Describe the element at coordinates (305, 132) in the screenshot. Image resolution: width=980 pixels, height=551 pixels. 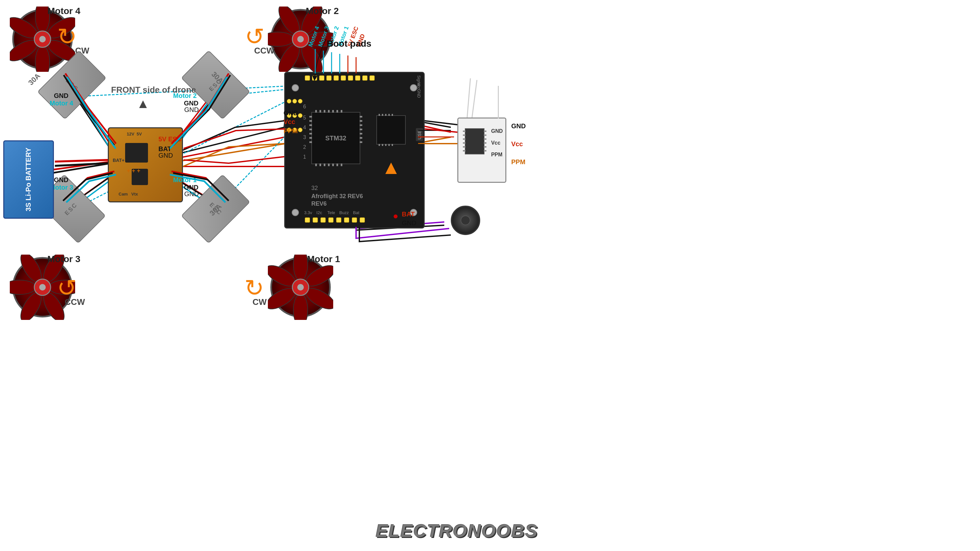
I see `fc-row-nums: 654 321` at that location.